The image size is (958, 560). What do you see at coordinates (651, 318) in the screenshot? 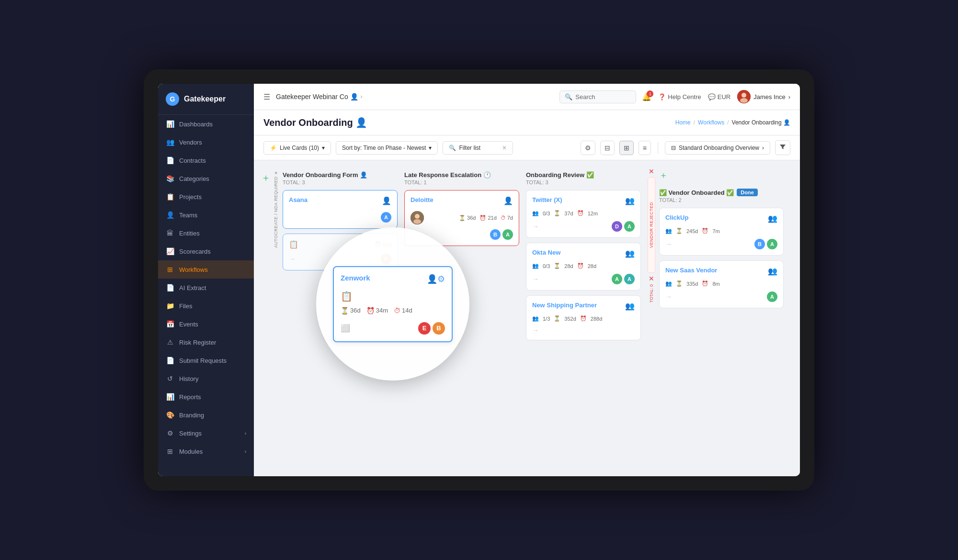
I see `vendor-rejected-wrapper: ✕ VENDOR REJECTED ✕ TOTAL: 0` at bounding box center [651, 318].